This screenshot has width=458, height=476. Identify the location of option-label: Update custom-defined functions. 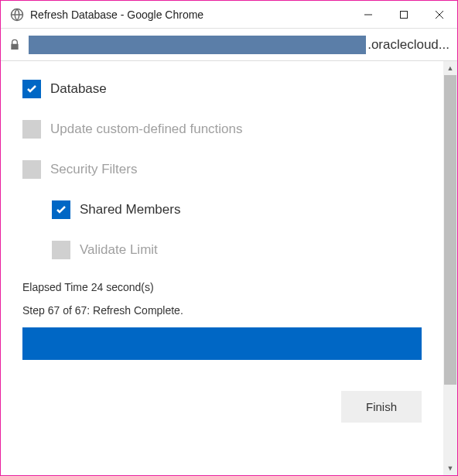
(147, 129).